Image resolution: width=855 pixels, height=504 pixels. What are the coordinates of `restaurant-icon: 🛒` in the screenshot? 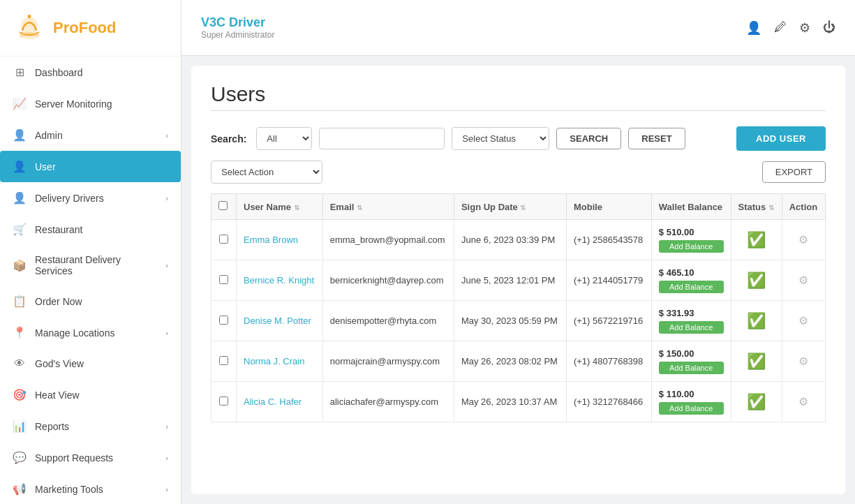 It's located at (20, 229).